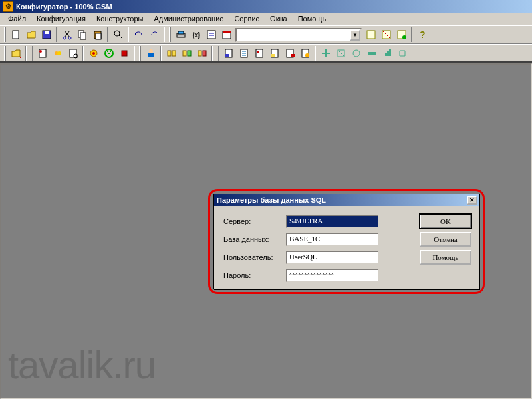 Image resolution: width=532 pixels, height=399 pixels. Describe the element at coordinates (73, 53) in the screenshot. I see `mod3-icon` at that location.